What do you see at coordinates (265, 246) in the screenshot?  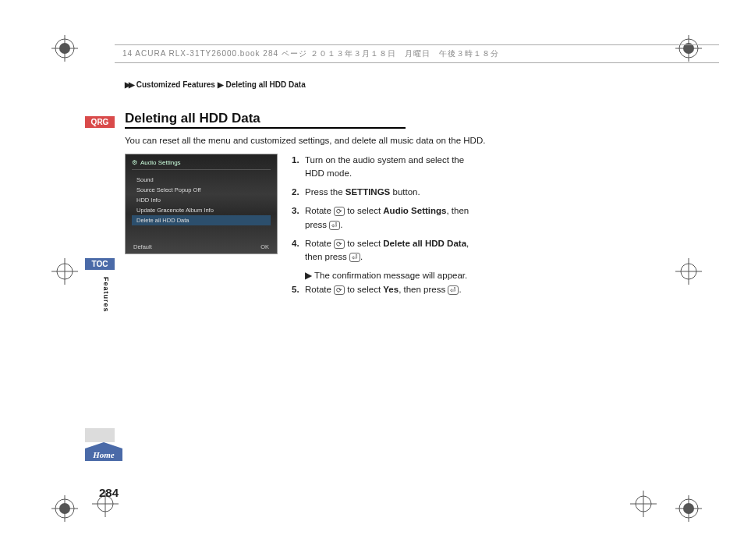 I see `screenshot-footer-right: OK` at bounding box center [265, 246].